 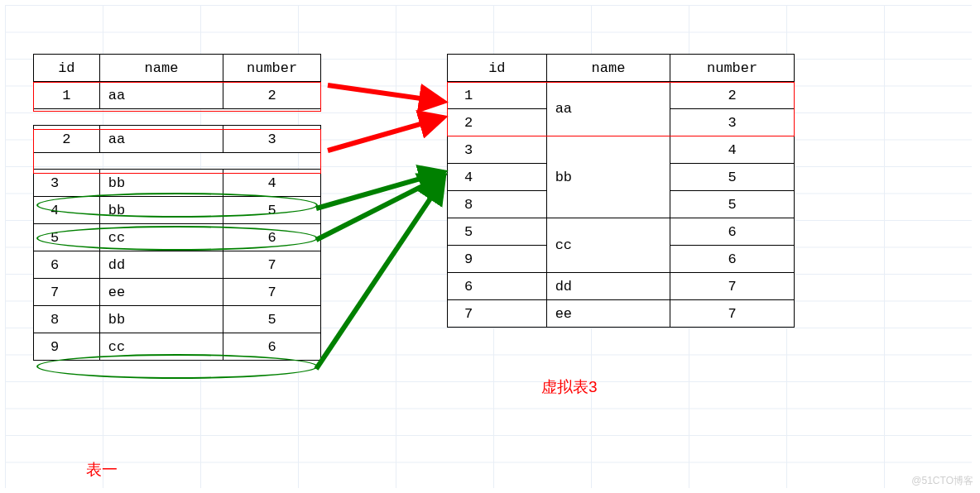 What do you see at coordinates (942, 481) in the screenshot?
I see `watermark: @51CTO博客` at bounding box center [942, 481].